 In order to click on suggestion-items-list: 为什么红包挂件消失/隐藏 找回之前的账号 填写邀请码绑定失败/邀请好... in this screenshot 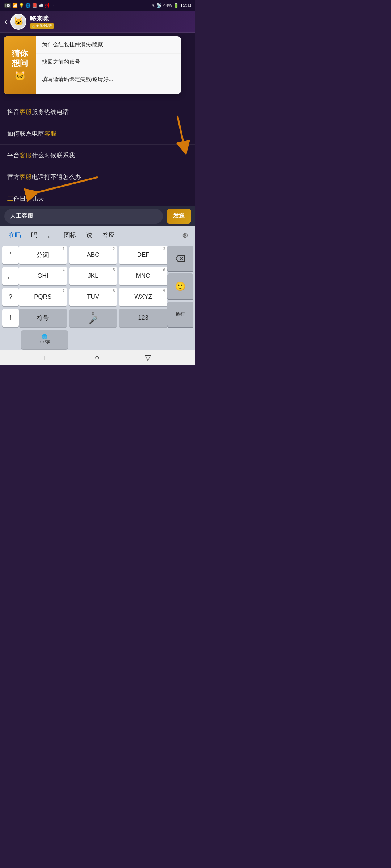, I will do `click(109, 65)`.